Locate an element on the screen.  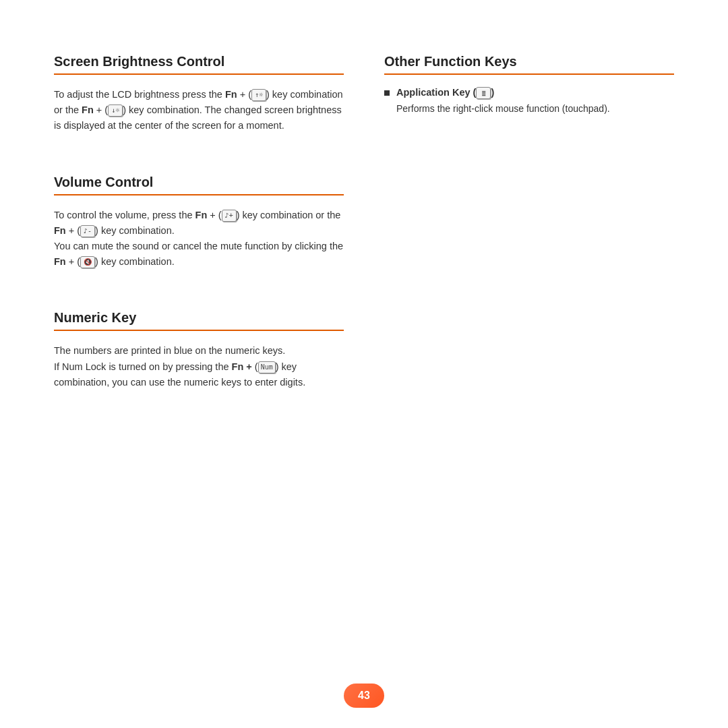
application-key-icon: ≣ is located at coordinates (483, 93).